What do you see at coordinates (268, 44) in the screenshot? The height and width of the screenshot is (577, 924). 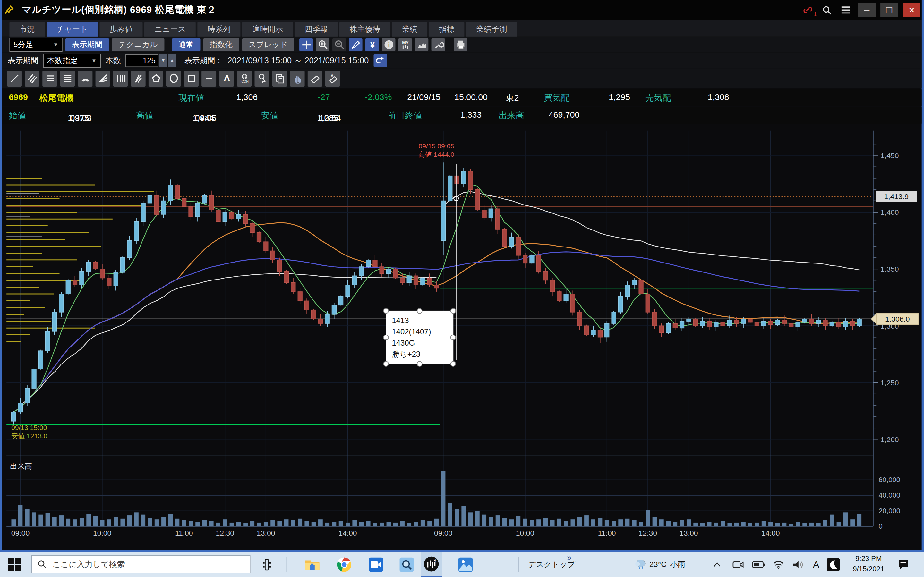 I see `spread-button: スプレッド` at bounding box center [268, 44].